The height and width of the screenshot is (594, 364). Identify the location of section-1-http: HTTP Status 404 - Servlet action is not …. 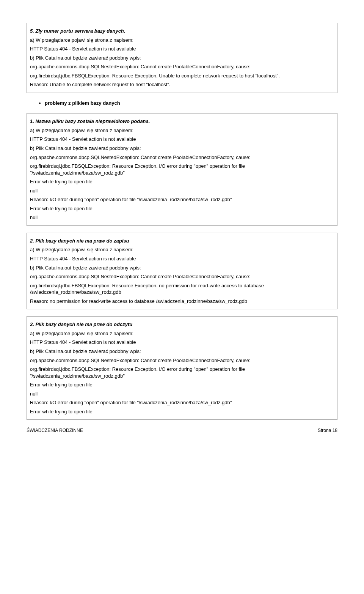
(182, 139).